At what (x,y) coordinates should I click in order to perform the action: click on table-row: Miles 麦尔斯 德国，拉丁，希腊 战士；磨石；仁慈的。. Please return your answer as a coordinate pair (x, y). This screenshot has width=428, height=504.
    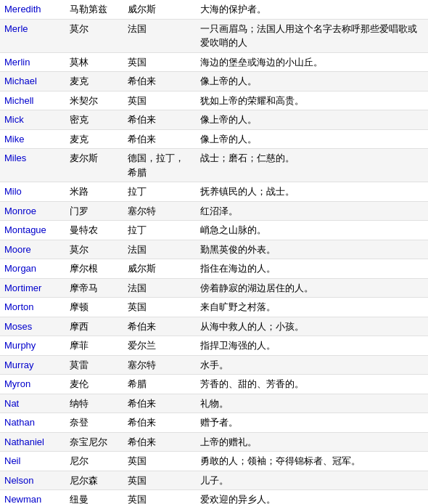
    Looking at the image, I should click on (214, 166).